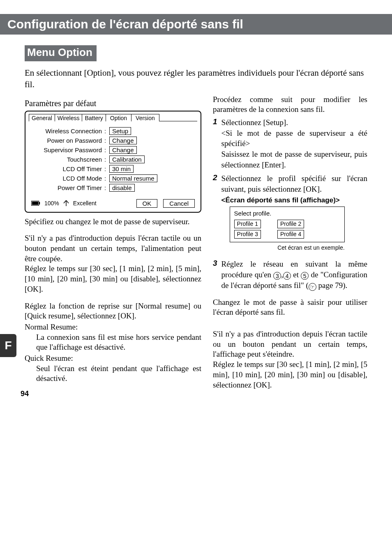  I want to click on tab-general: General, so click(42, 118).